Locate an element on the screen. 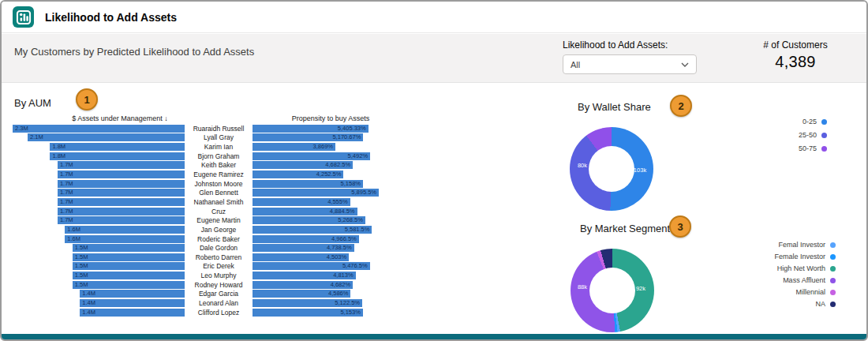 This screenshot has width=868, height=341. customer-name: Roberto Darren is located at coordinates (219, 257).